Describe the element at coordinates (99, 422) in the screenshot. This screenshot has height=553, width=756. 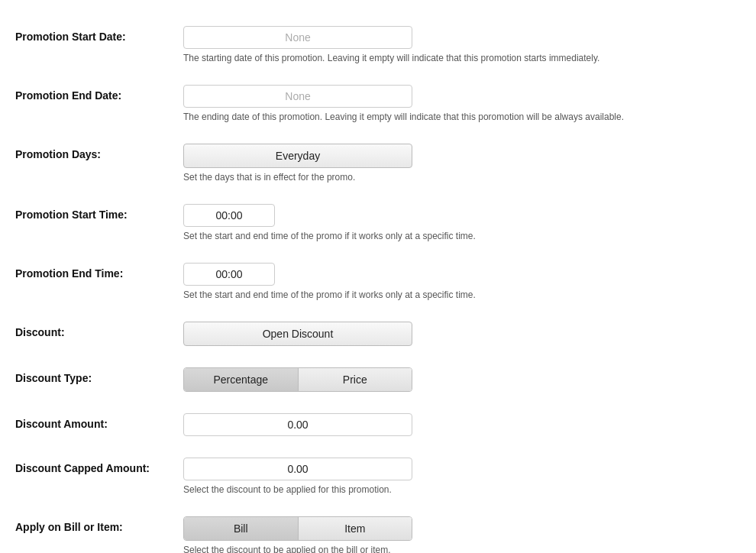
I see `label-discount-amount: Discount Amount:` at that location.